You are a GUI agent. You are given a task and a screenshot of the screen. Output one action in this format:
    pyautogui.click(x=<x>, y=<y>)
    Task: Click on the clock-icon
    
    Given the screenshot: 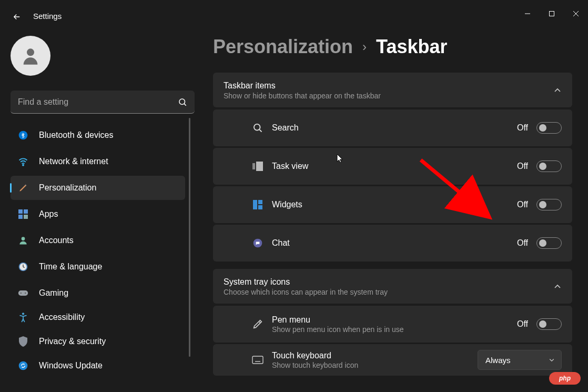 What is the action you would take?
    pyautogui.click(x=23, y=267)
    